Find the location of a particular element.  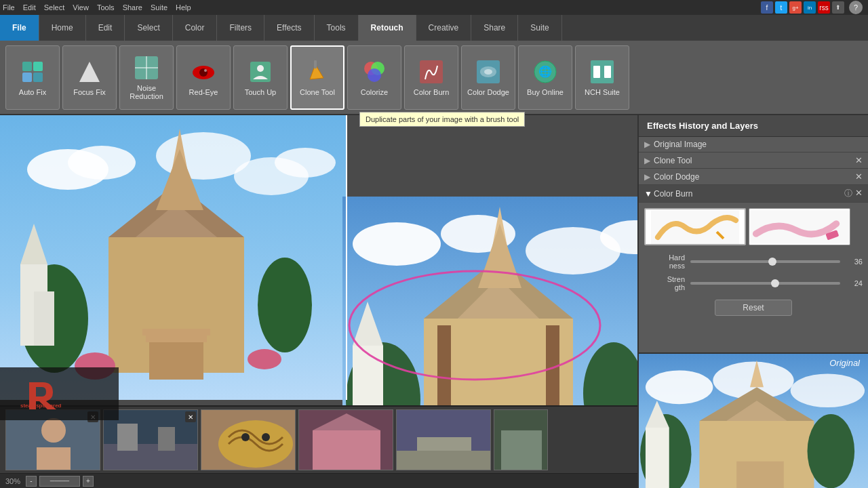

zoom-out-button: - is located at coordinates (31, 481).